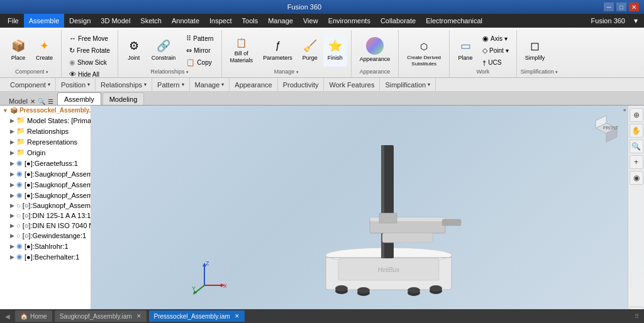 Image resolution: width=644 pixels, height=323 pixels. What do you see at coordinates (609, 7) in the screenshot?
I see `minimize-btn: ─` at bounding box center [609, 7].